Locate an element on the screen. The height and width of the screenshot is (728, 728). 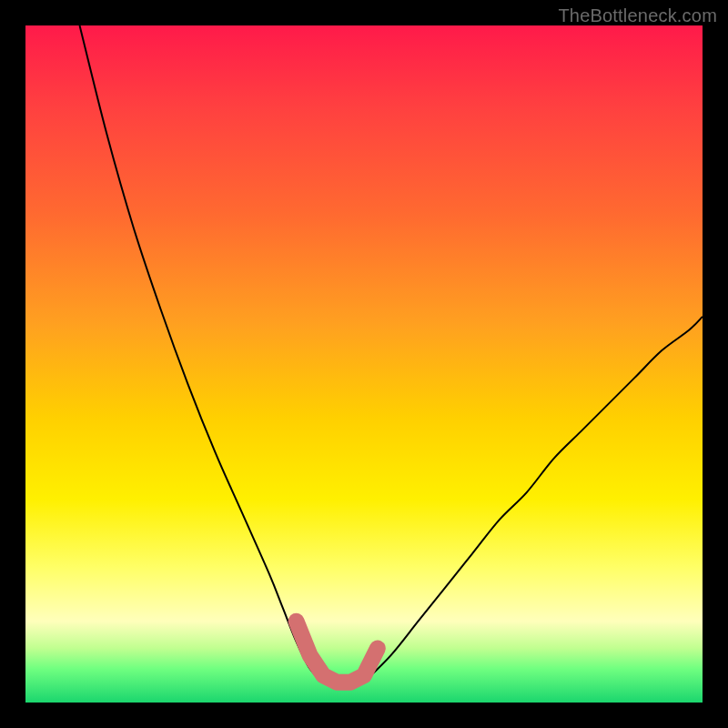
valley-marker is located at coordinates (337, 652).